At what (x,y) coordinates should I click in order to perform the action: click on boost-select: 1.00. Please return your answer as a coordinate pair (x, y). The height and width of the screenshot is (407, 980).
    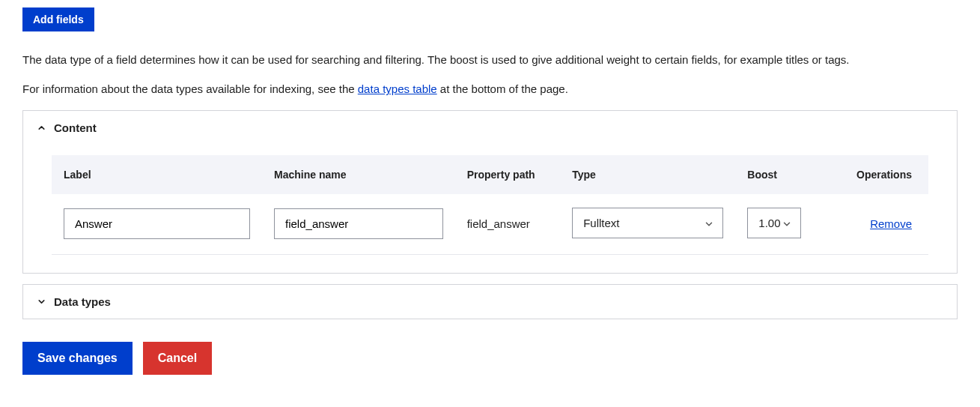
    Looking at the image, I should click on (774, 223).